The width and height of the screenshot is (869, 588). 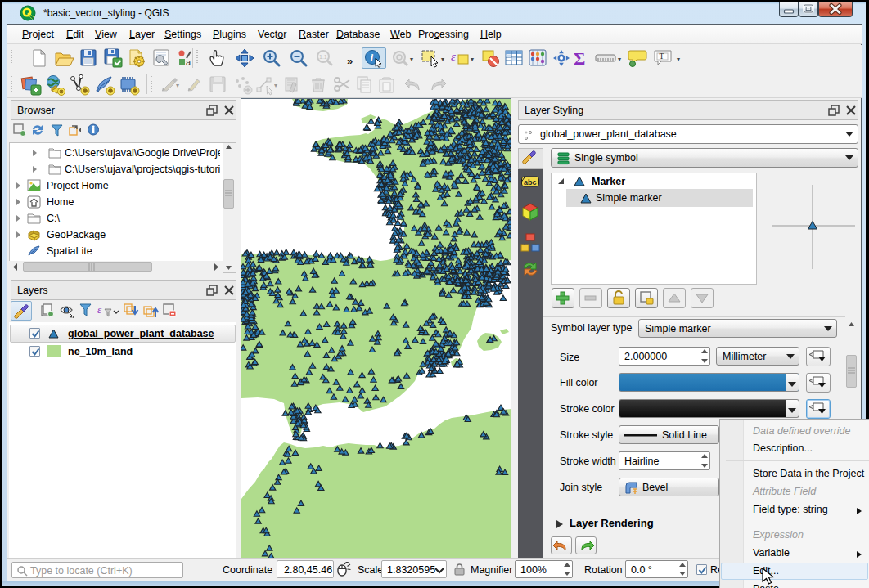 I want to click on svg-text: T, so click(x=662, y=56).